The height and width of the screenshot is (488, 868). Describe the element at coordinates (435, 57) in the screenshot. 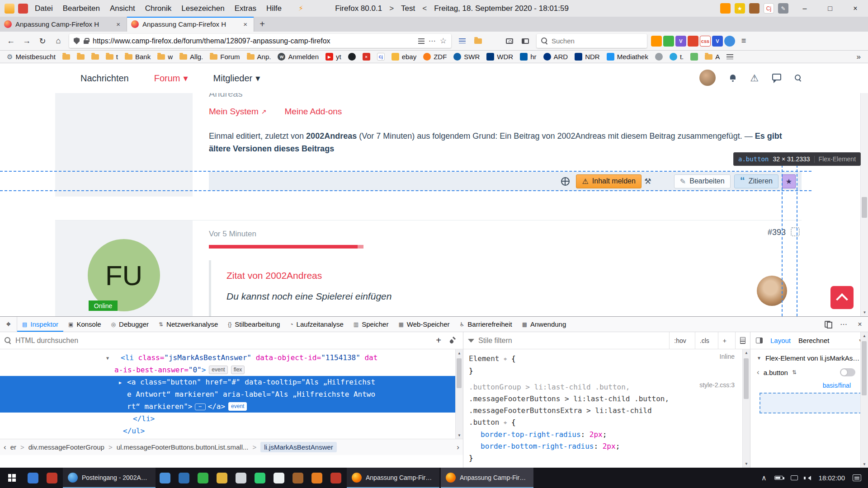

I see `bookmark-zdf: ZDF` at that location.